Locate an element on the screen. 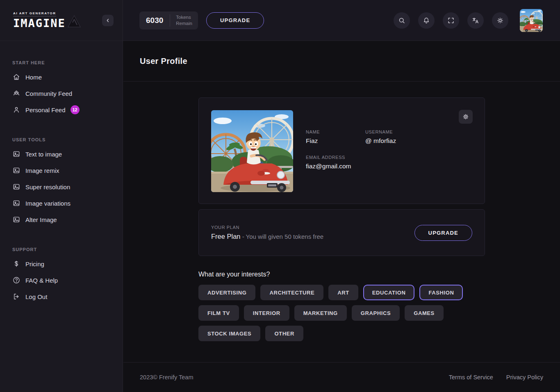 The width and height of the screenshot is (560, 392). fullscreen-icon is located at coordinates (451, 20).